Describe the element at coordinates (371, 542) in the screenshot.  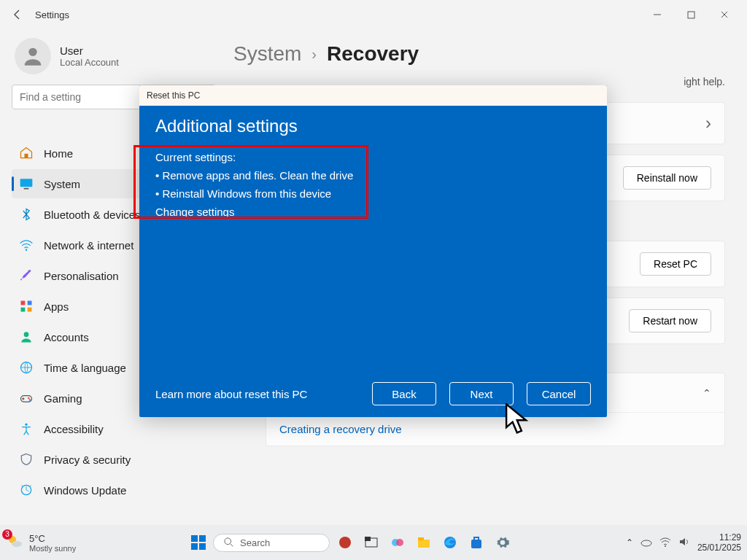
I see `taskbar-taskview` at that location.